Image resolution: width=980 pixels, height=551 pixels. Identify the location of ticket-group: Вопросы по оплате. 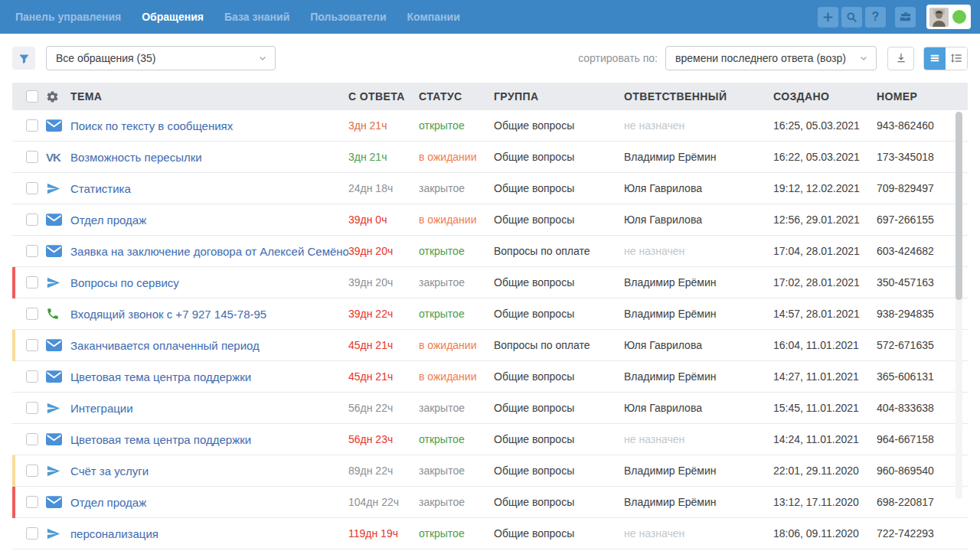
(559, 251).